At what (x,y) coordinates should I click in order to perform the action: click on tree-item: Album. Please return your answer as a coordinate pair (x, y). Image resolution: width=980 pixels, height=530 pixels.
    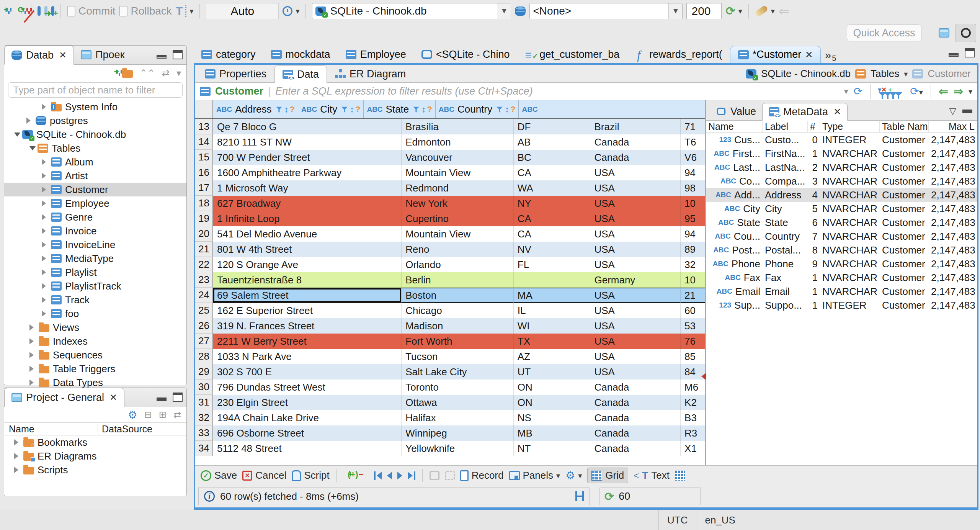
    Looking at the image, I should click on (95, 162).